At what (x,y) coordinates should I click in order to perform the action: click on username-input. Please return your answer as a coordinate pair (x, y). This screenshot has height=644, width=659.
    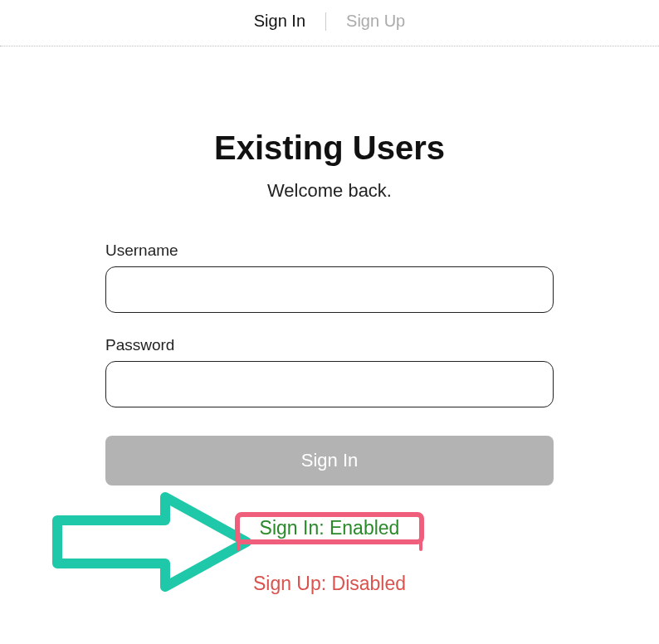
    Looking at the image, I should click on (330, 290).